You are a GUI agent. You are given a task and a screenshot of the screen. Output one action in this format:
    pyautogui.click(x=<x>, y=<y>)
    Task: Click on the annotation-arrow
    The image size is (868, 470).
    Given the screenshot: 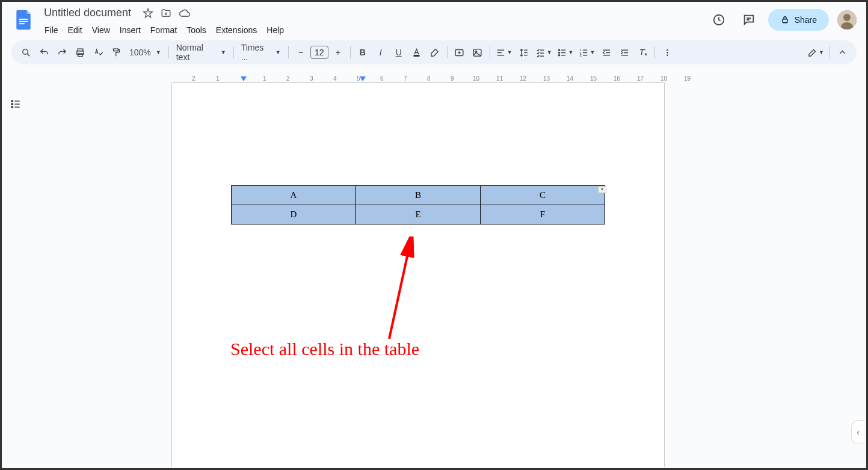 What is the action you would take?
    pyautogui.click(x=402, y=289)
    